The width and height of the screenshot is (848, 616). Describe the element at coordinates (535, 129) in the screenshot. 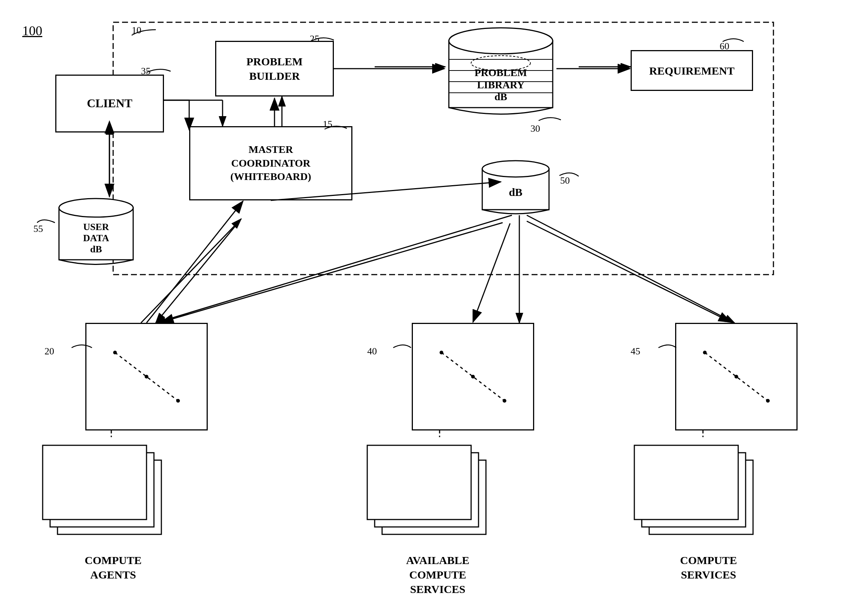

I see `ref-30: 30` at that location.